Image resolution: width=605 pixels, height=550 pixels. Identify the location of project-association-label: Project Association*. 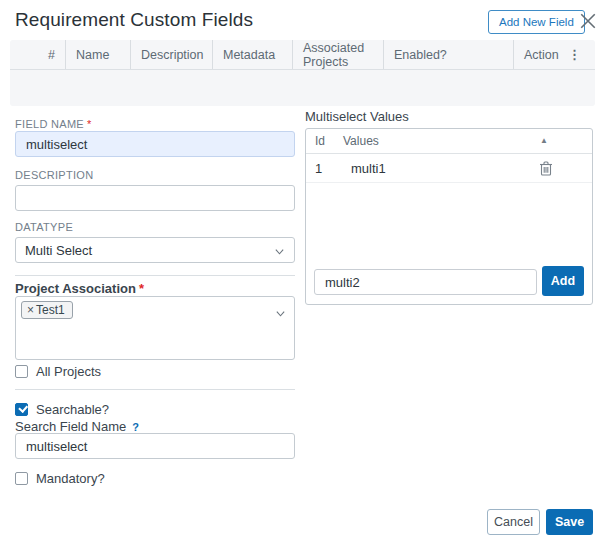
(80, 288).